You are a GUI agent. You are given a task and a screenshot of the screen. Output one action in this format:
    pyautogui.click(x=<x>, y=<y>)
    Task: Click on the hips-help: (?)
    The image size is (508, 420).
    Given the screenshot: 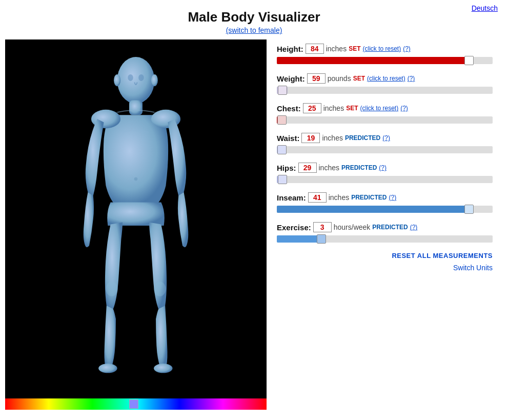 What is the action you would take?
    pyautogui.click(x=382, y=168)
    